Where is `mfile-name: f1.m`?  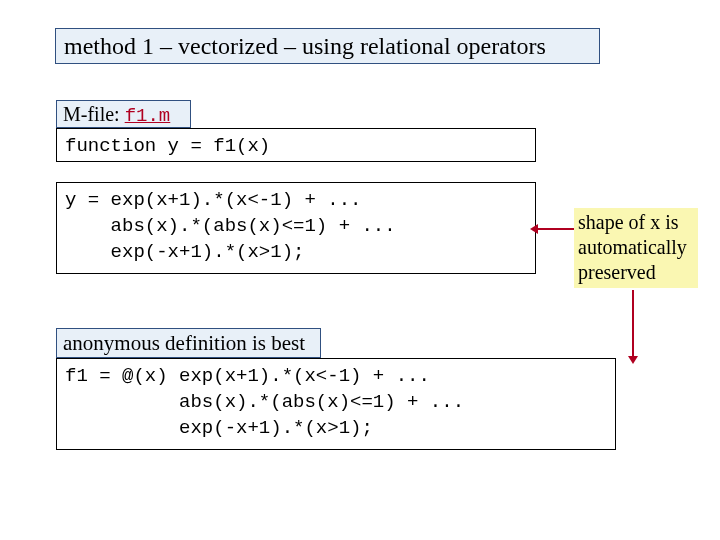
mfile-name: f1.m is located at coordinates (148, 116).